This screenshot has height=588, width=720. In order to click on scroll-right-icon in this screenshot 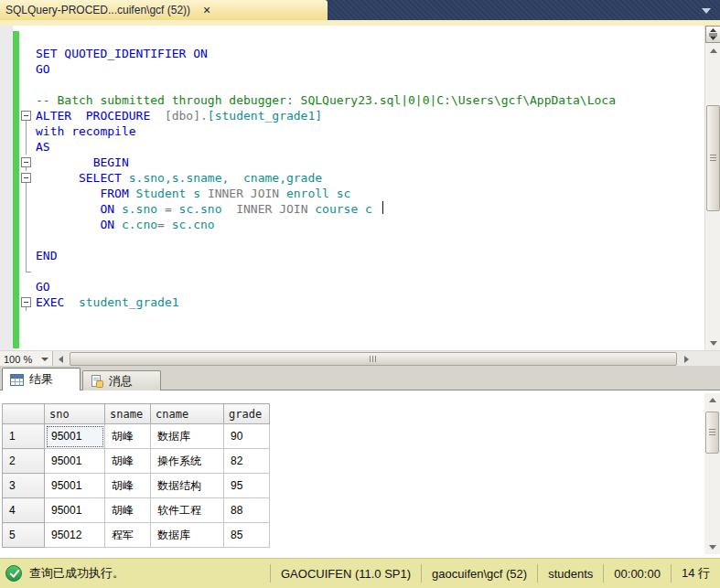, I will do `click(686, 358)`.